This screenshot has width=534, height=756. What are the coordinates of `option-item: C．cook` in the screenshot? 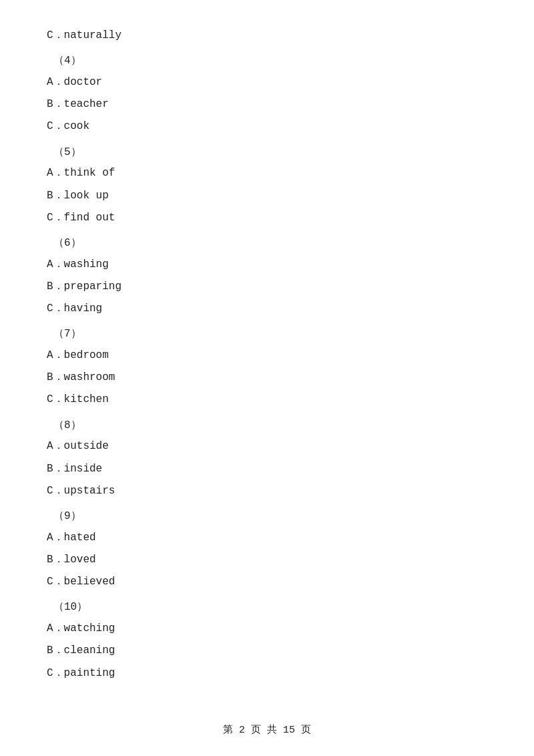 It's located at (267, 127).